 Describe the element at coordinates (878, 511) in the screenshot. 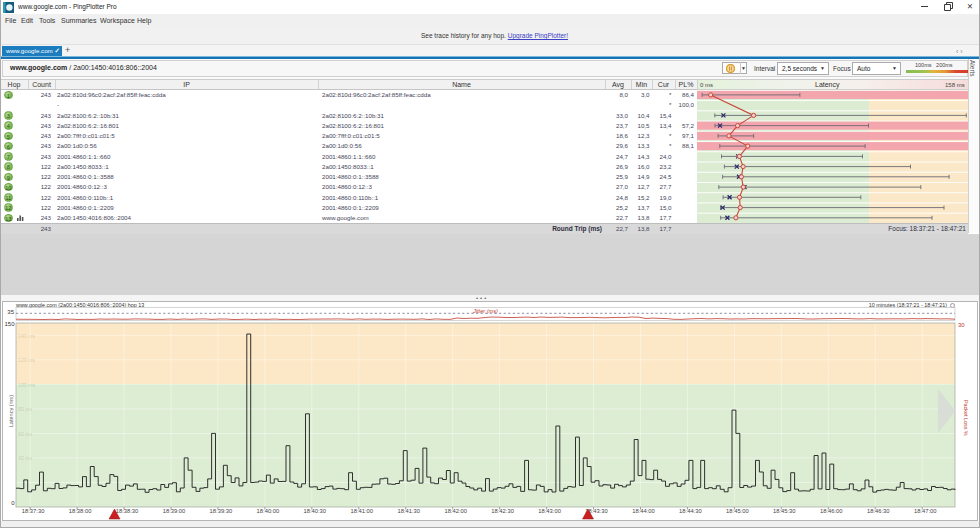

I see `svg-text: 18:46:30` at that location.